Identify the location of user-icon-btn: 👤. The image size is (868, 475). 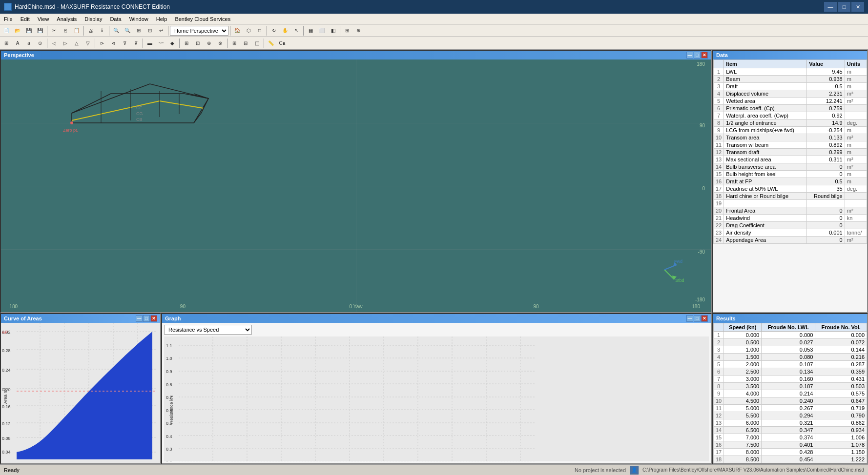
(634, 470).